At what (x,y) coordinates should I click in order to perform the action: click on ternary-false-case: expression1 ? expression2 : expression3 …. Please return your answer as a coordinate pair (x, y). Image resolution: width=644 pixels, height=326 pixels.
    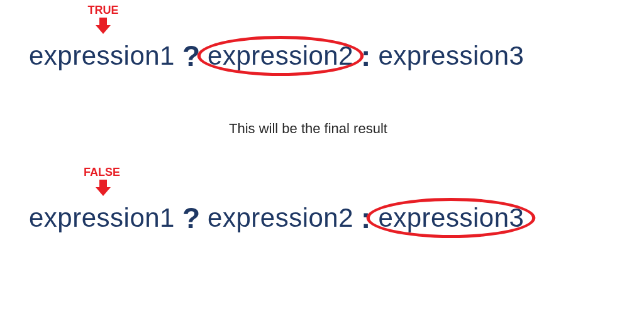
    Looking at the image, I should click on (322, 218).